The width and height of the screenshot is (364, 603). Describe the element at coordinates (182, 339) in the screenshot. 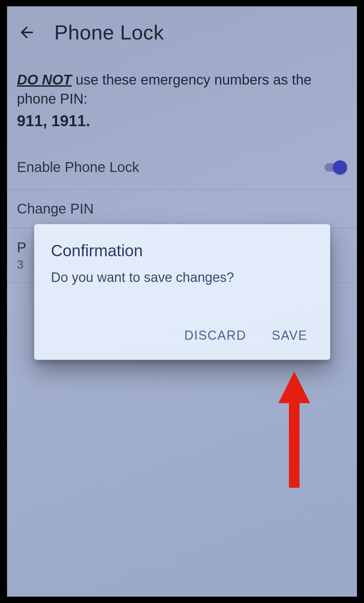

I see `dialog-actions: DISCARD SAVE` at that location.